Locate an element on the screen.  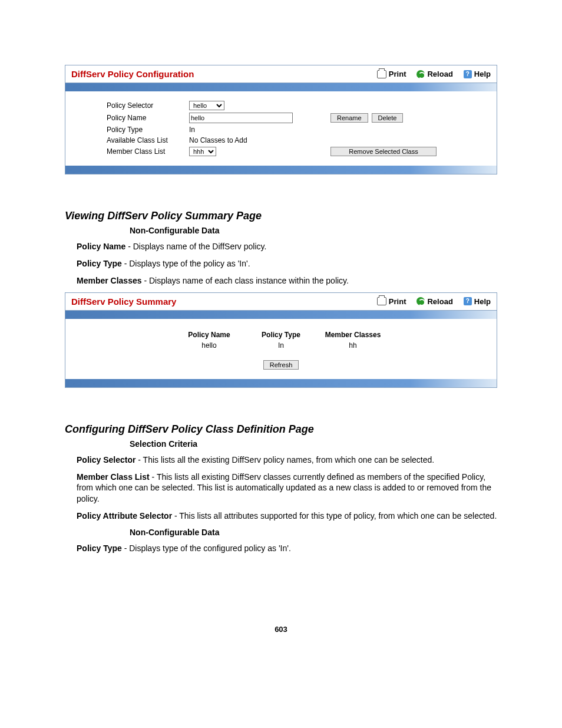
panel-title: DiffServ Policy Configuration is located at coordinates (224, 74).